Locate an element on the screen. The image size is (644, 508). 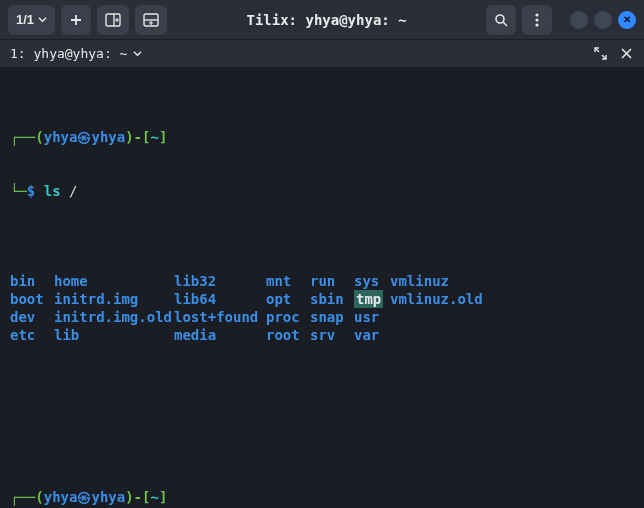
close-icon is located at coordinates (626, 54).